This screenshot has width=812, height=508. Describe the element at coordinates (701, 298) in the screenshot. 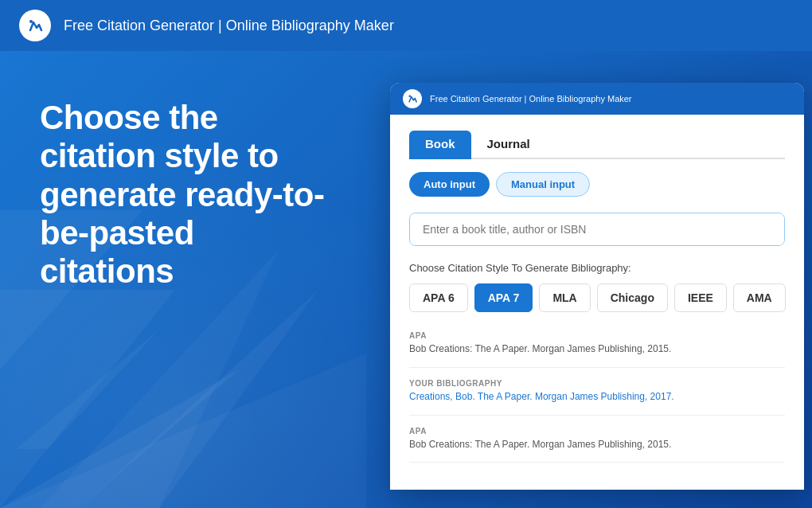

I see `style-ieee: IEEE` at that location.